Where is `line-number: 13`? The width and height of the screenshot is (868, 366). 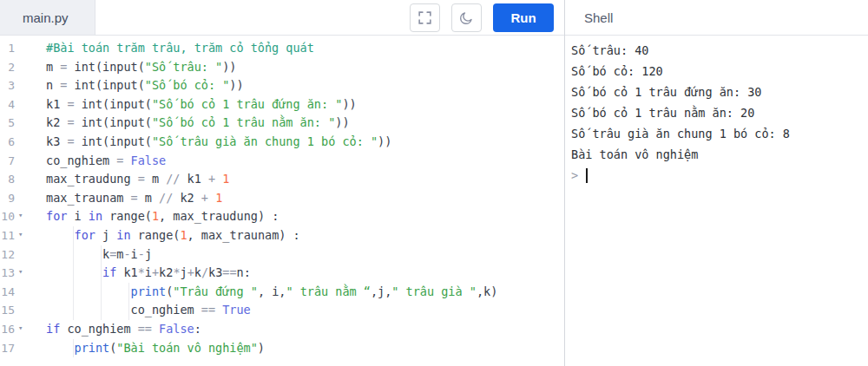 line-number: 13 is located at coordinates (7, 273).